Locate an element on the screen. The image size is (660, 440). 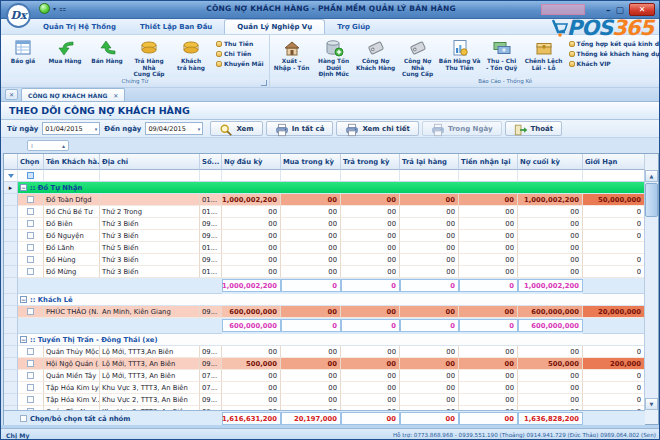
ribbon-item-tong-hop-ket-qua-kinh-doanh: Tổng hợp kết quả kinh doanh is located at coordinates (614, 44).